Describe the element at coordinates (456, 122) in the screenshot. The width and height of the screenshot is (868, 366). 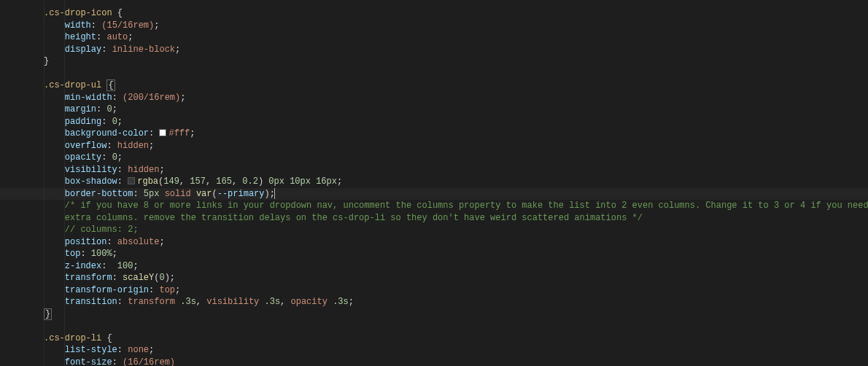
I see `code-line: padding: 0;` at that location.